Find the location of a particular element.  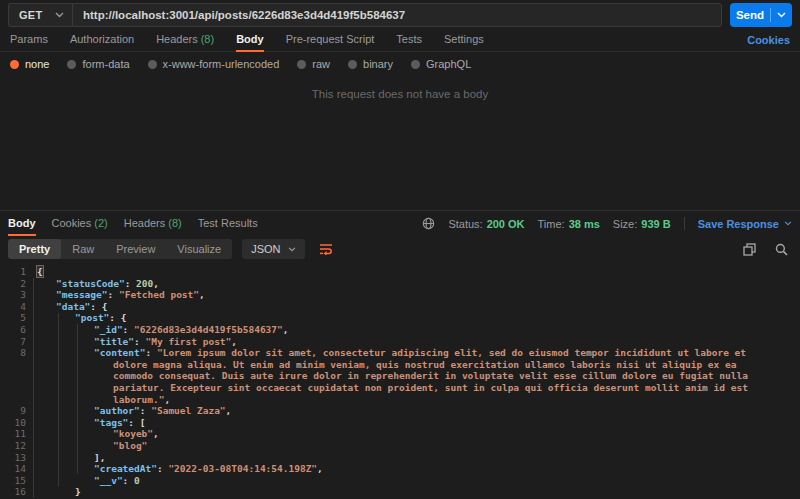

request-tabs: ParamsAuthorizationHeaders(8)BodyPre-req… is located at coordinates (400, 41).